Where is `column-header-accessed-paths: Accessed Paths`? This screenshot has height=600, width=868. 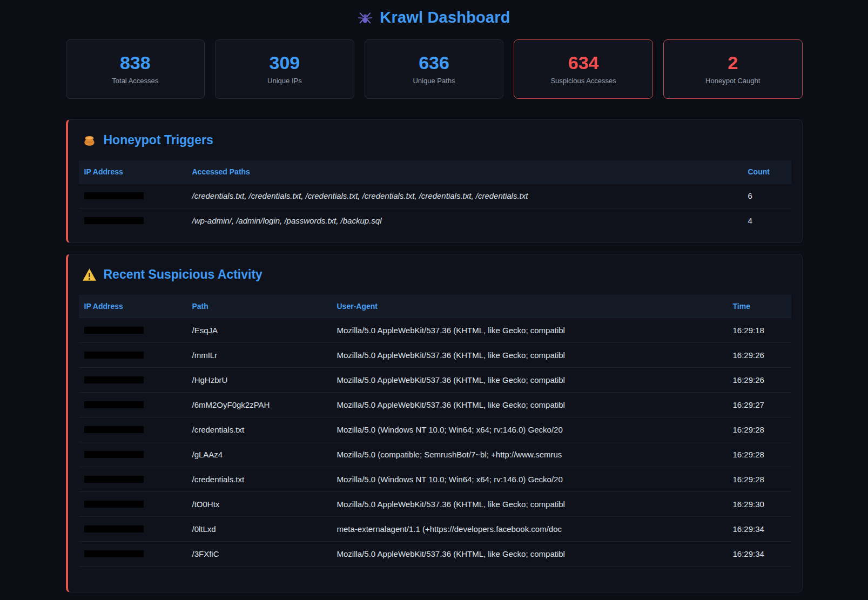 column-header-accessed-paths: Accessed Paths is located at coordinates (465, 172).